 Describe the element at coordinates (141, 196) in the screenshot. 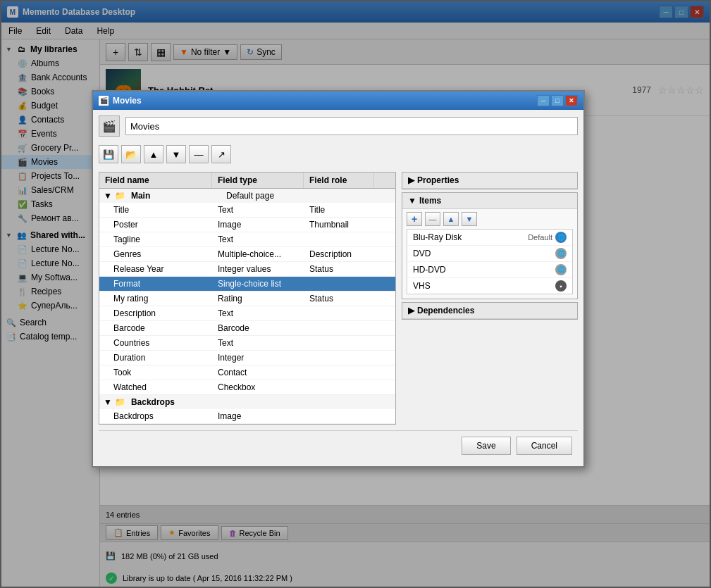

I see `group-name: Main` at that location.